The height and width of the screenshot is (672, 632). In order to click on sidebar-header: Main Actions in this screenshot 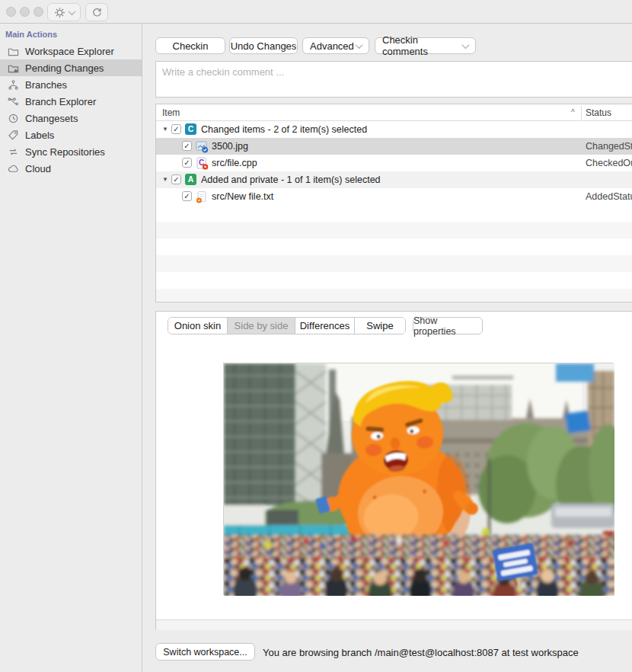, I will do `click(73, 34)`.